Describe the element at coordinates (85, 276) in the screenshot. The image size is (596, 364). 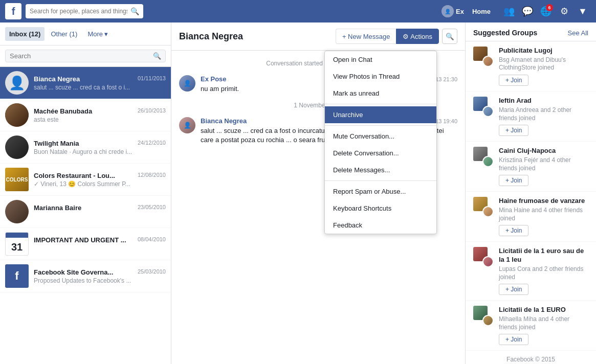
I see `list-item: f Facebook Site Governa... 25/03/2010 Pr…` at that location.